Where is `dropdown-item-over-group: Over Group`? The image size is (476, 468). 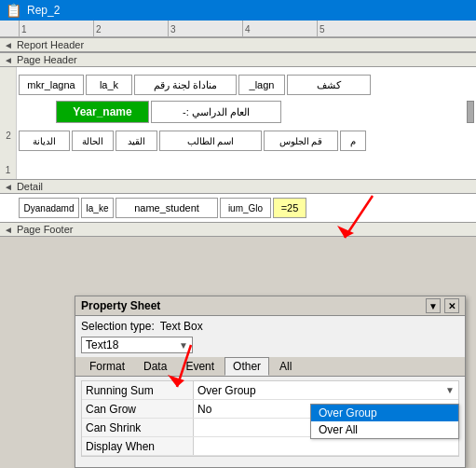 dropdown-item-over-group: Over Group is located at coordinates (385, 413).